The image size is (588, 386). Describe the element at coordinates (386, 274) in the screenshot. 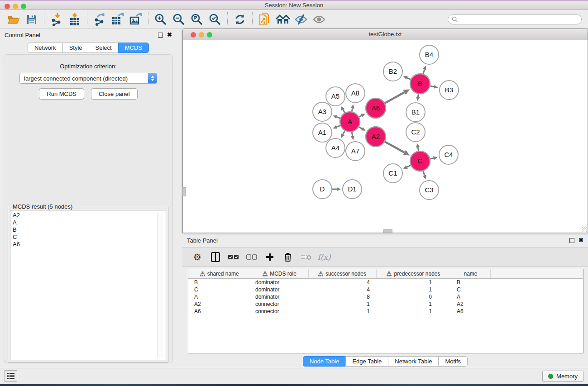

I see `table-header-row: shared name MCDS role successor nodes pr…` at that location.